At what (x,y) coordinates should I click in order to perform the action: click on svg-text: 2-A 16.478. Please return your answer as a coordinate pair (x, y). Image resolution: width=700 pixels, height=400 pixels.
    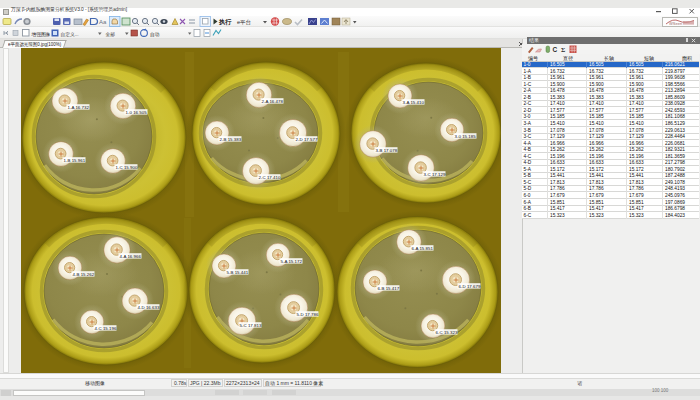
    Looking at the image, I should click on (273, 102).